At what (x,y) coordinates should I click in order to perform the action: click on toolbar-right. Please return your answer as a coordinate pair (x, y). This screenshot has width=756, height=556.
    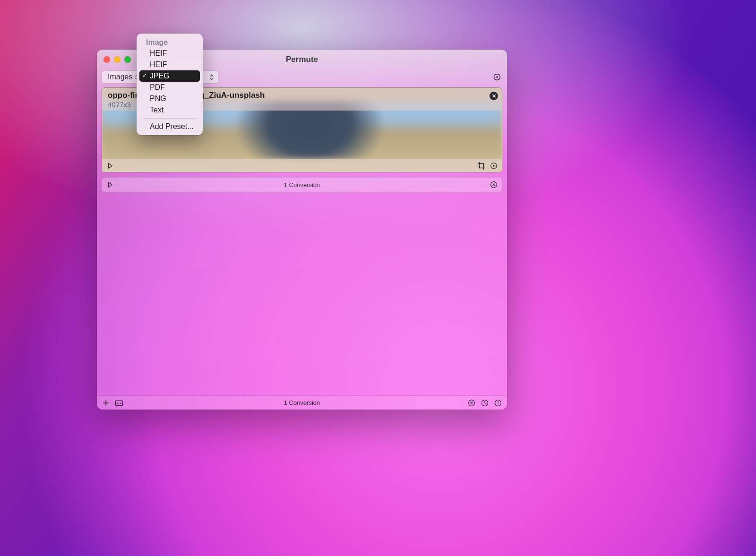
    Looking at the image, I should click on (497, 77).